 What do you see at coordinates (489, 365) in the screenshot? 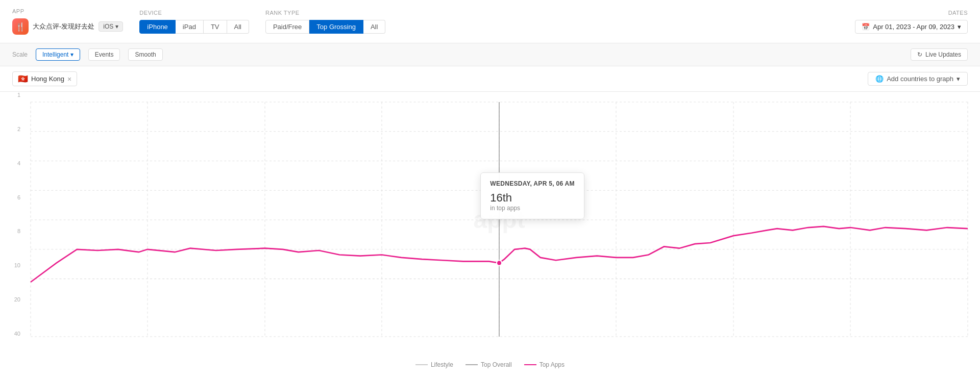
I see `legend-top-overall: Top Overall` at bounding box center [489, 365].